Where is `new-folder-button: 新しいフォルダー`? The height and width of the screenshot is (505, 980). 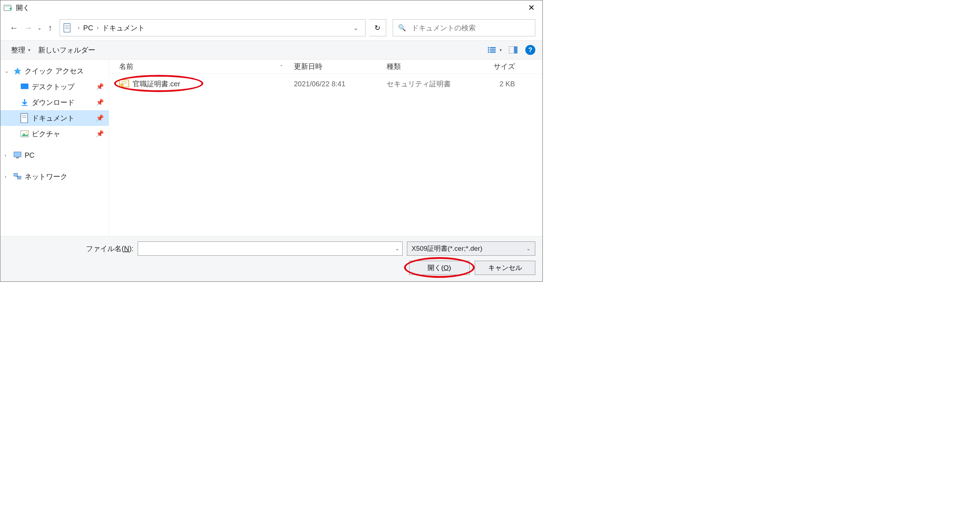
new-folder-button: 新しいフォルダー is located at coordinates (67, 50).